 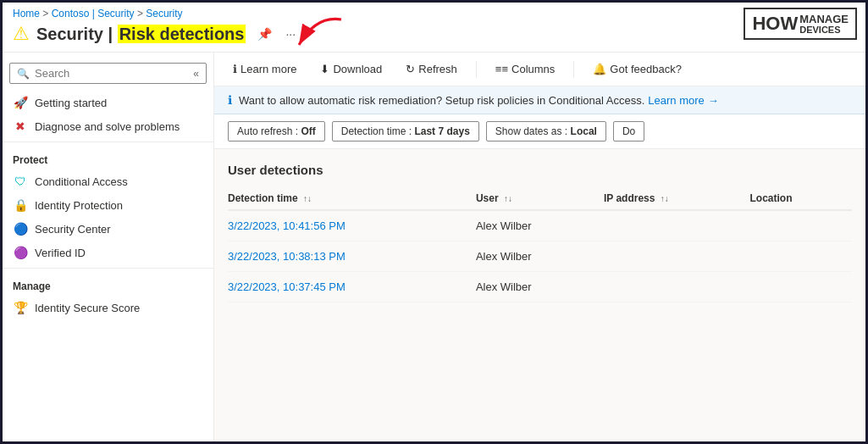 What do you see at coordinates (351, 69) in the screenshot?
I see `download-button: ⬇ Download` at bounding box center [351, 69].